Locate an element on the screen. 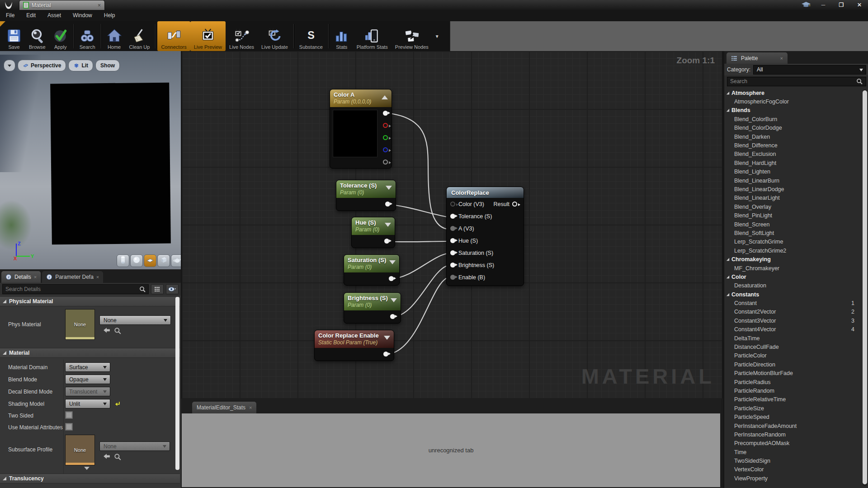  palette-item-time: Time is located at coordinates (792, 452).